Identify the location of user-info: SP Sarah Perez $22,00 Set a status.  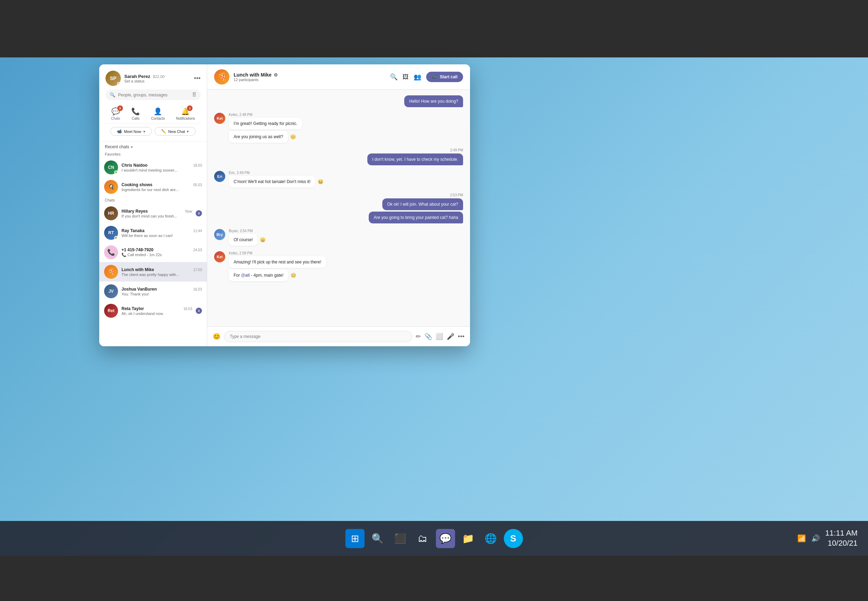
(135, 78).